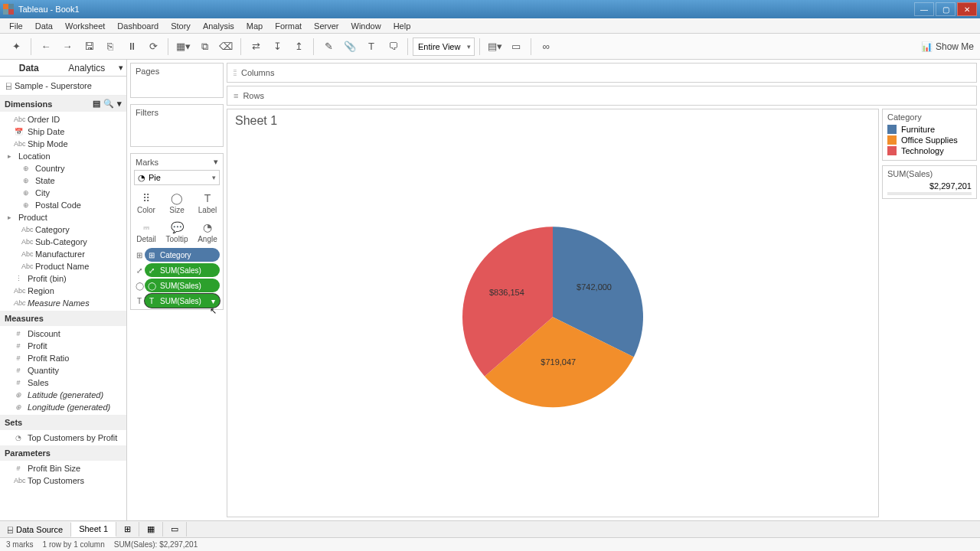 Image resolution: width=980 pixels, height=551 pixels. Describe the element at coordinates (216, 162) in the screenshot. I see `marks-menu-icon: ▾` at that location.